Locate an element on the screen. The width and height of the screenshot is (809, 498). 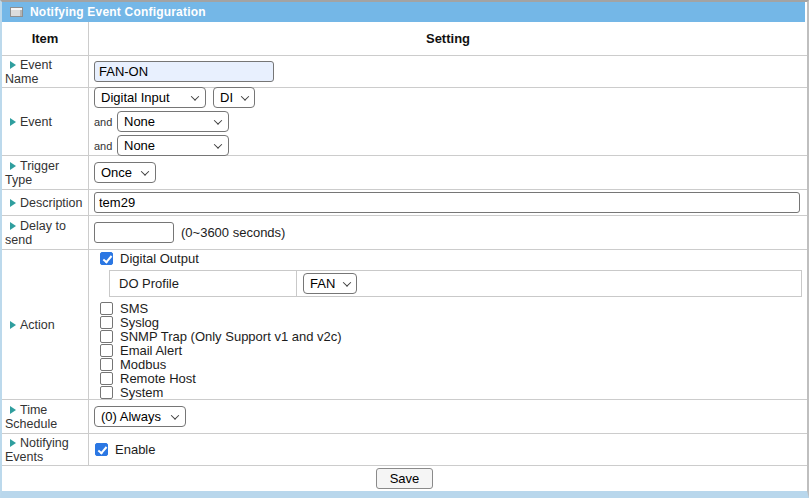
checkbox-label: Email Alert is located at coordinates (151, 350).